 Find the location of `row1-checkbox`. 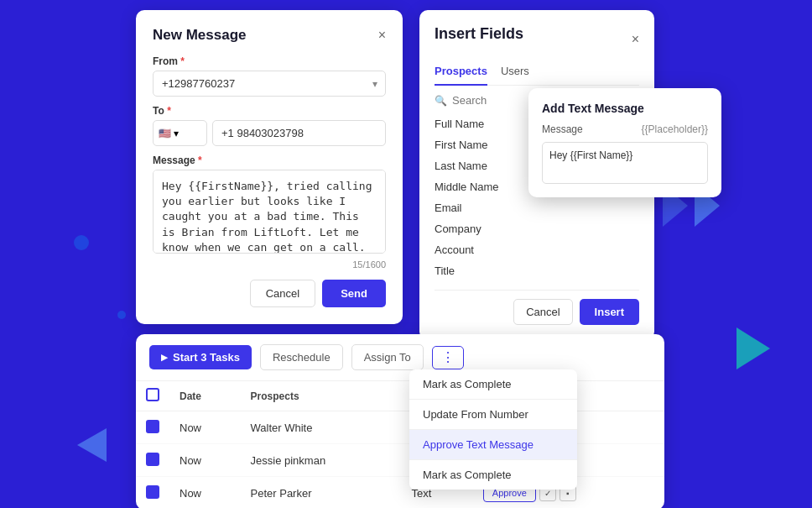

row1-checkbox is located at coordinates (153, 427).